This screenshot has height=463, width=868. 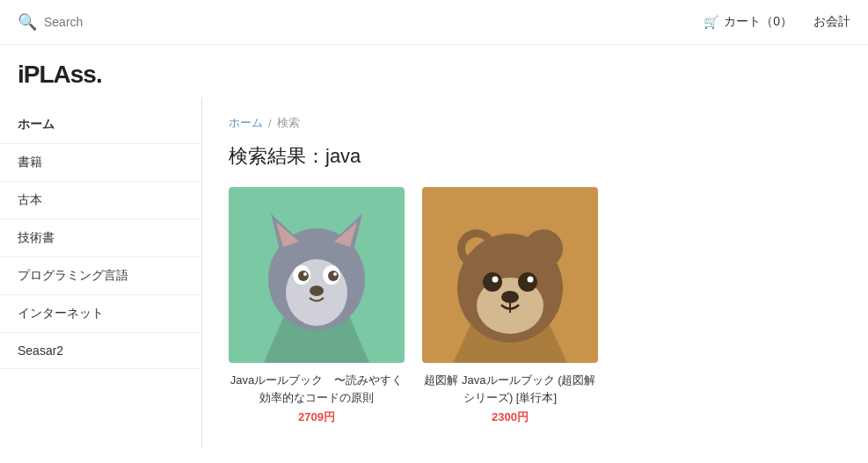 I want to click on sidebar-item-home: ホーム, so click(x=100, y=125).